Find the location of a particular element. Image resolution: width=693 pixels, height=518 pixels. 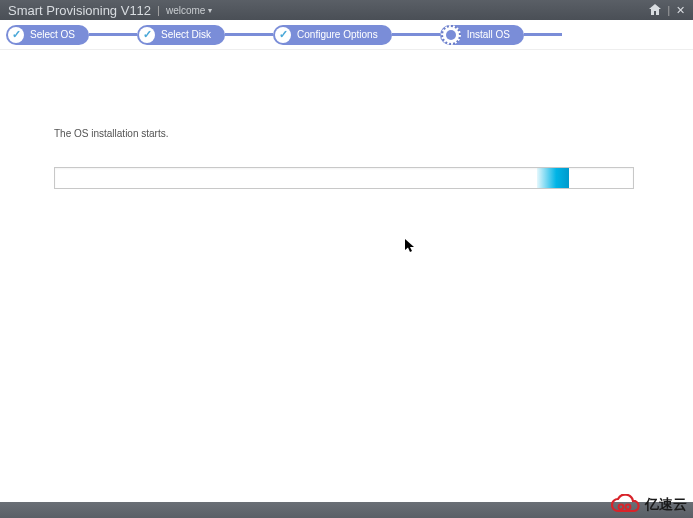

cursor-icon is located at coordinates (410, 248).